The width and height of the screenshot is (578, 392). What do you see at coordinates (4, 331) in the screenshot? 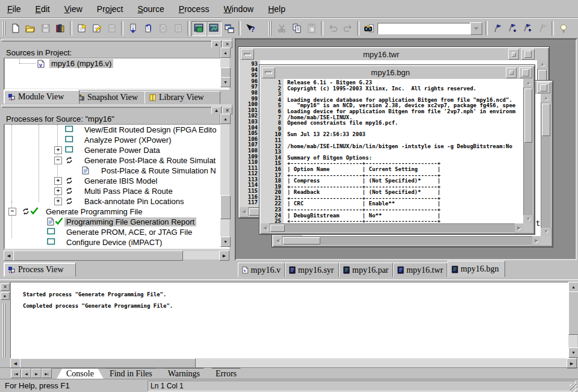
I see `pane-drag-handle` at bounding box center [4, 331].